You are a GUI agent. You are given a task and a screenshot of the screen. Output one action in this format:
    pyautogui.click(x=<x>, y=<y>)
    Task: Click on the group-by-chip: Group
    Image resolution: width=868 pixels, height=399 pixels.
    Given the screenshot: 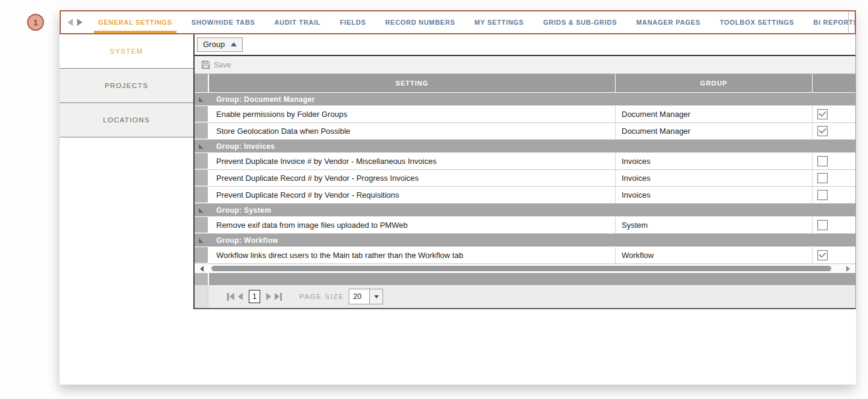 What is the action you would take?
    pyautogui.click(x=220, y=45)
    